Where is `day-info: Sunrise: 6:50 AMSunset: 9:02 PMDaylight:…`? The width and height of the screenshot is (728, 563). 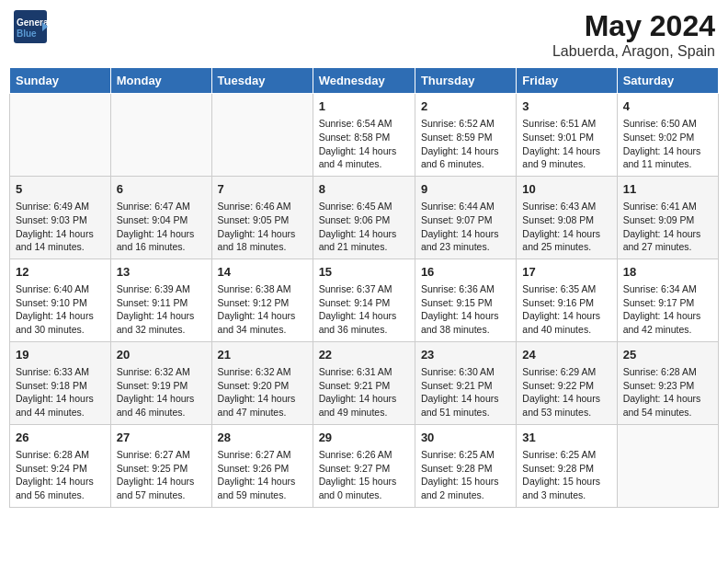
day-info: Sunrise: 6:50 AMSunset: 9:02 PMDaylight:… is located at coordinates (667, 144).